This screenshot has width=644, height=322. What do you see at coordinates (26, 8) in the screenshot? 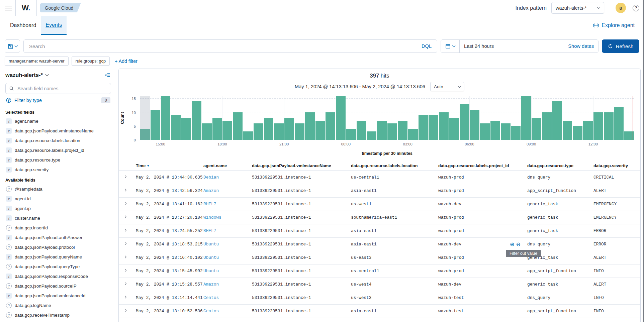
I see `wazuh-logo: W.` at bounding box center [26, 8].